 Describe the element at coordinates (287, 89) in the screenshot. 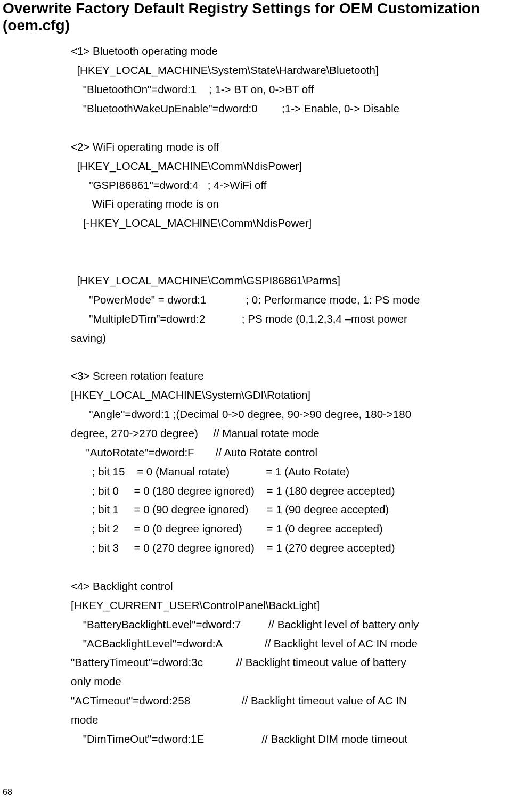

I see `content-line: "BluetoothOn"=dword:1 ; 1-> BT on, 0->BT…` at that location.